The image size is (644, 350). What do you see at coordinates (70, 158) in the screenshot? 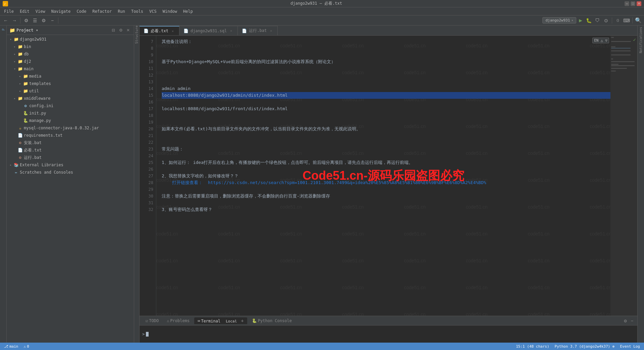
I see `tree-item-yunxing.bat: ⚙ 运行.bat` at bounding box center [70, 158].